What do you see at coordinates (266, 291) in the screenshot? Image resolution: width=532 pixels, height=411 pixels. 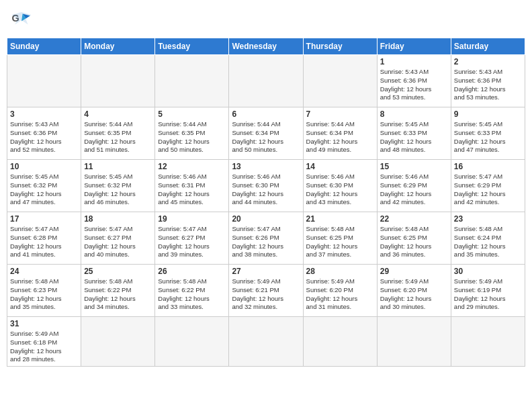 I see `calendar-cell: 27Sunrise: 5:49 AM Sunset: 6:21 PM Dayli…` at bounding box center [266, 291].